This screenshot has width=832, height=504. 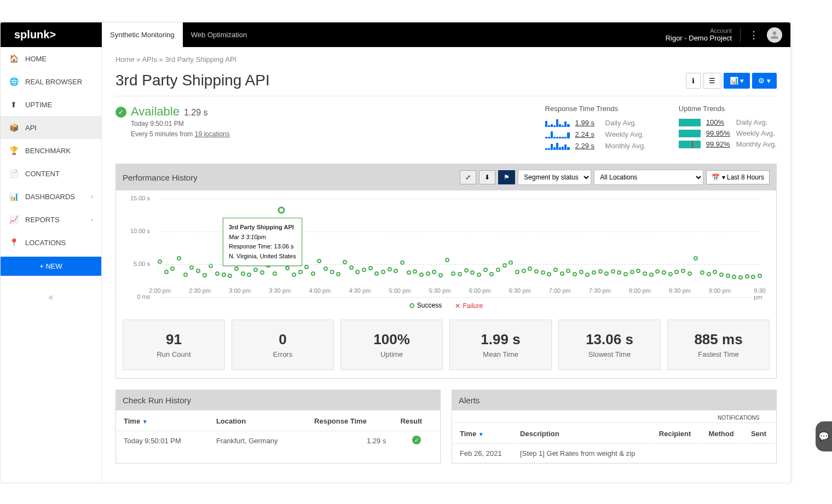 What do you see at coordinates (446, 248) in the screenshot?
I see `performance-chart: 3rd Party Shipping API Mar 3 3:10pm Resp…` at bounding box center [446, 248].